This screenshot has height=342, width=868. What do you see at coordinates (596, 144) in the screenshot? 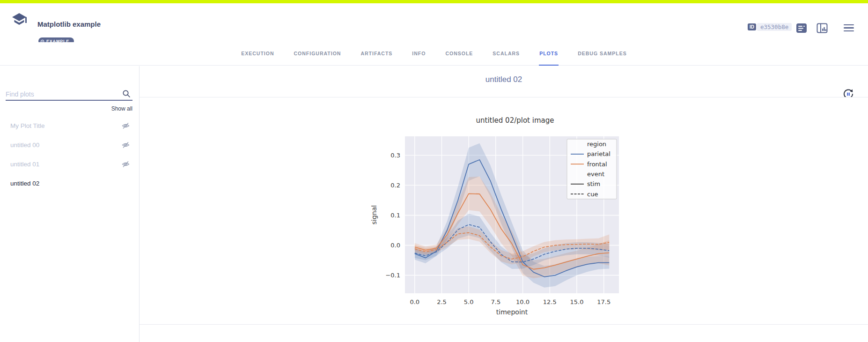
I see `legend-label-region: region` at bounding box center [596, 144].